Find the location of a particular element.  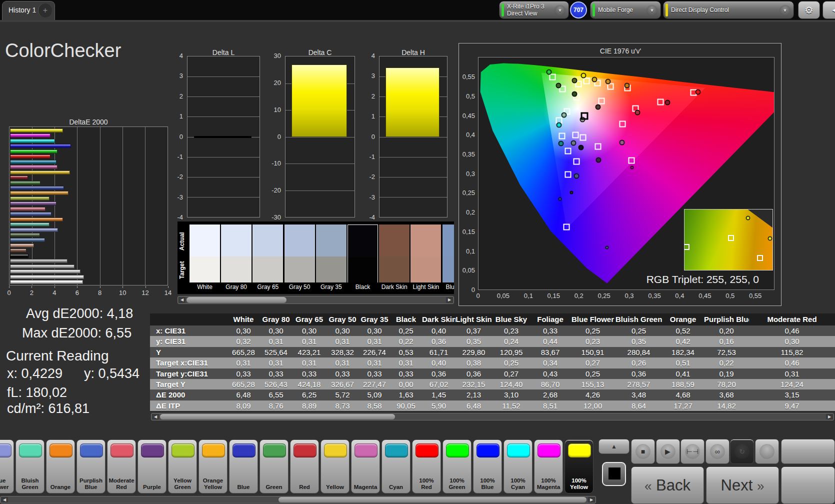

table-cell: 227,47 is located at coordinates (374, 384).